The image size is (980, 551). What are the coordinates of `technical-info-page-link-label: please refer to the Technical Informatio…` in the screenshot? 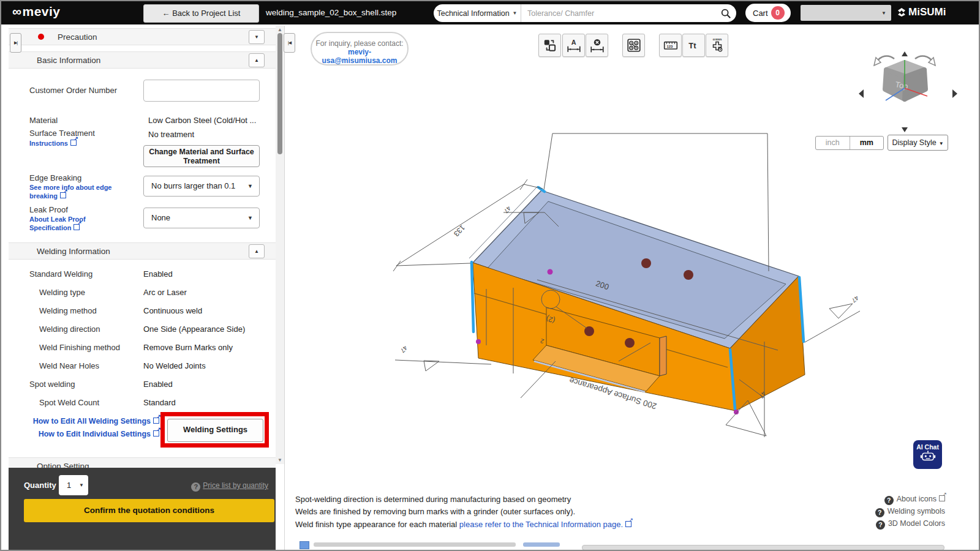 It's located at (541, 524).